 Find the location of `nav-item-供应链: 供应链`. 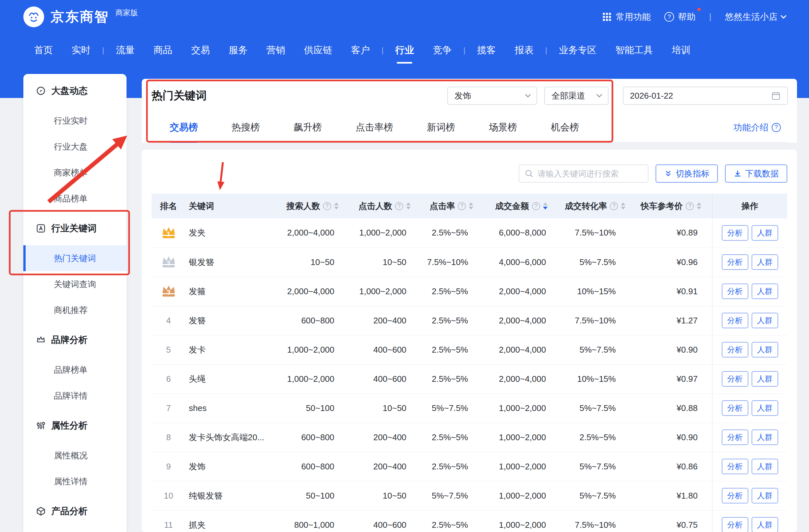

nav-item-供应链: 供应链 is located at coordinates (318, 50).